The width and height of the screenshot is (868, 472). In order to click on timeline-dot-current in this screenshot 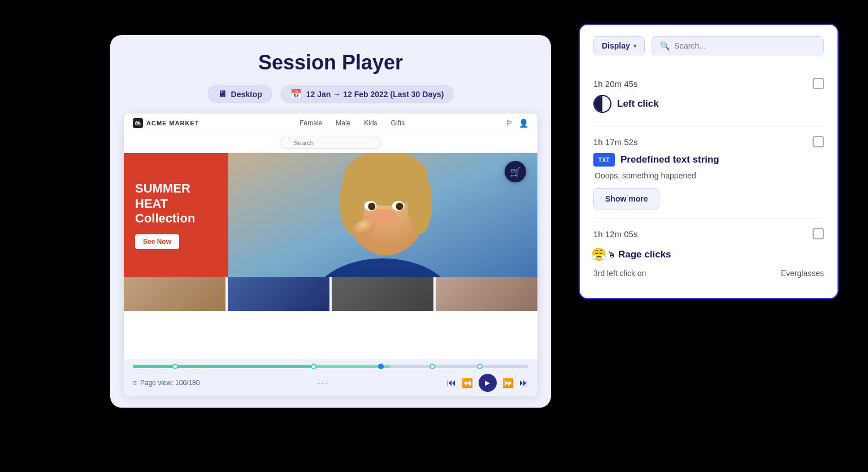, I will do `click(381, 366)`.